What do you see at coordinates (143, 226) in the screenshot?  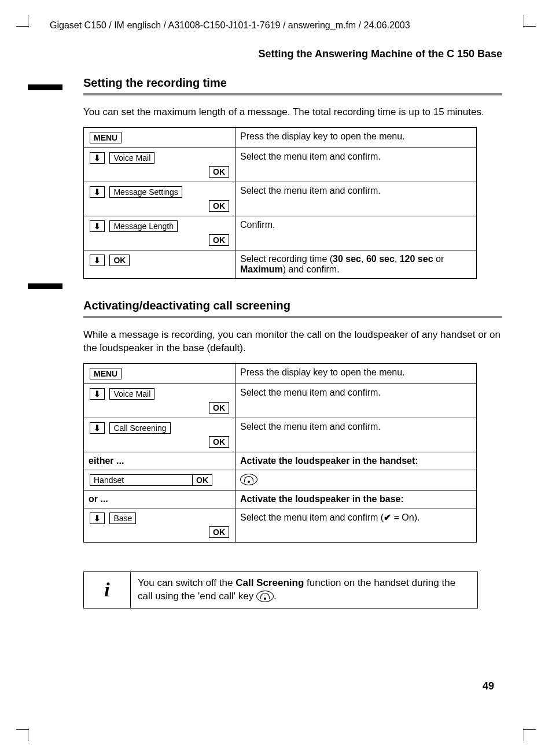 I see `menu-item: Message Length` at bounding box center [143, 226].